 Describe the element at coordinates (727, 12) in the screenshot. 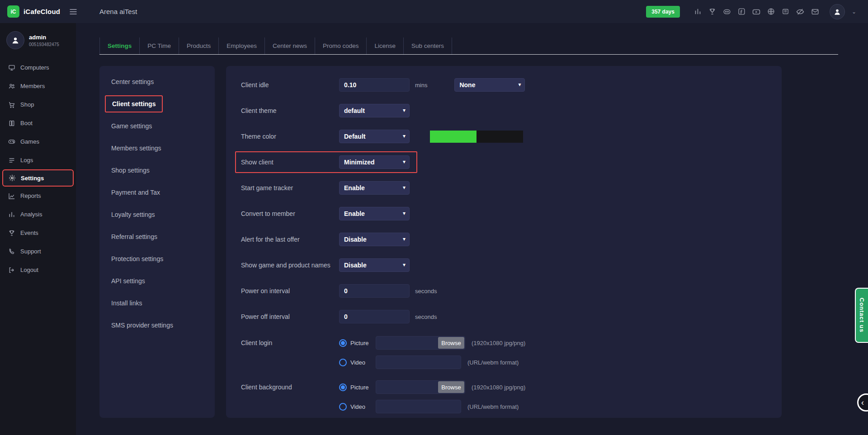

I see `discord-icon` at that location.